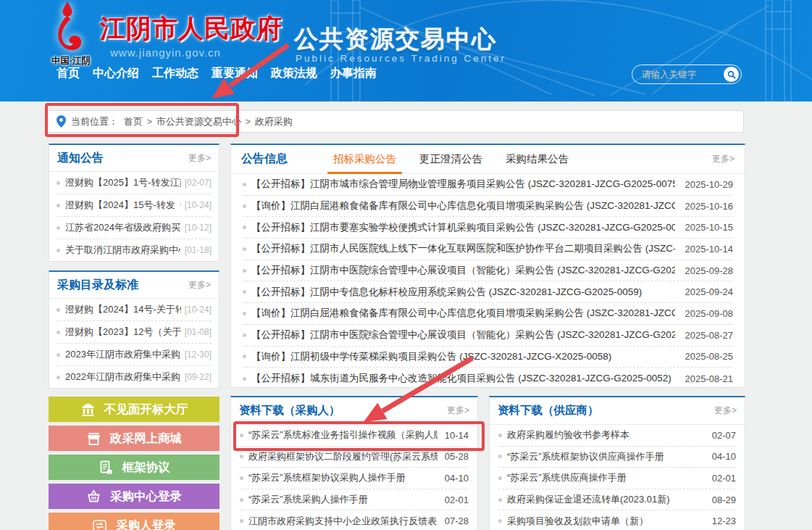 This screenshot has width=812, height=530. What do you see at coordinates (134, 467) in the screenshot?
I see `quick-link-framework-agreement: 框架协议` at bounding box center [134, 467].